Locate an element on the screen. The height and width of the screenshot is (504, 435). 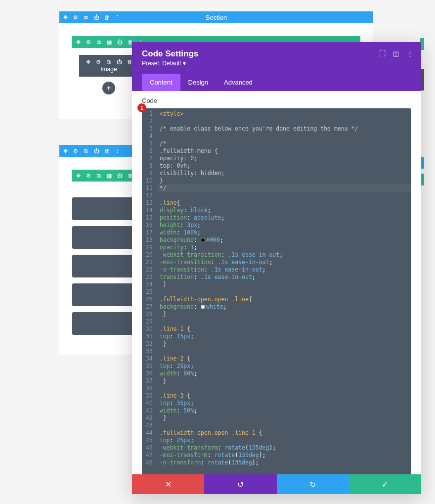
code-line: .fullwidth-open.open .line{ is located at coordinates (284, 300).